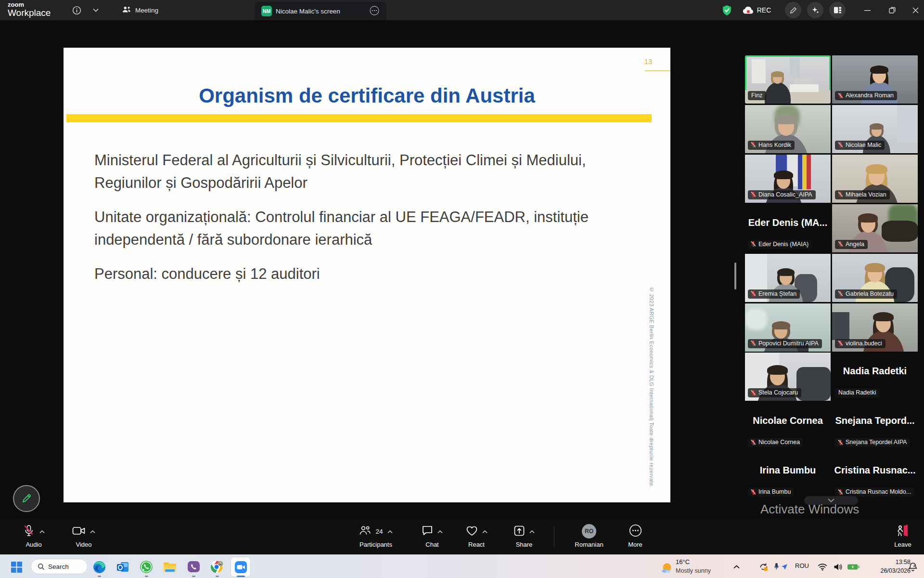  I want to click on audio-button: Audio, so click(34, 536).